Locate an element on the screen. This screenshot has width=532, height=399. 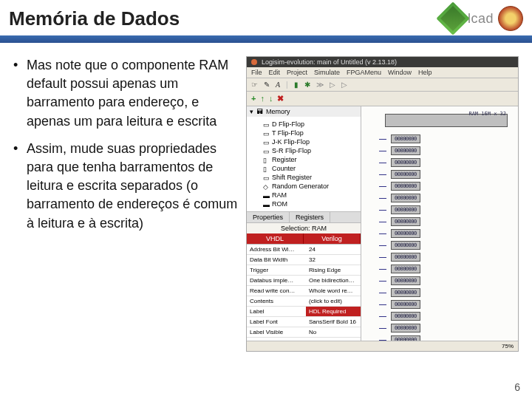
prop-key: Read write con… is located at coordinates (276, 291).